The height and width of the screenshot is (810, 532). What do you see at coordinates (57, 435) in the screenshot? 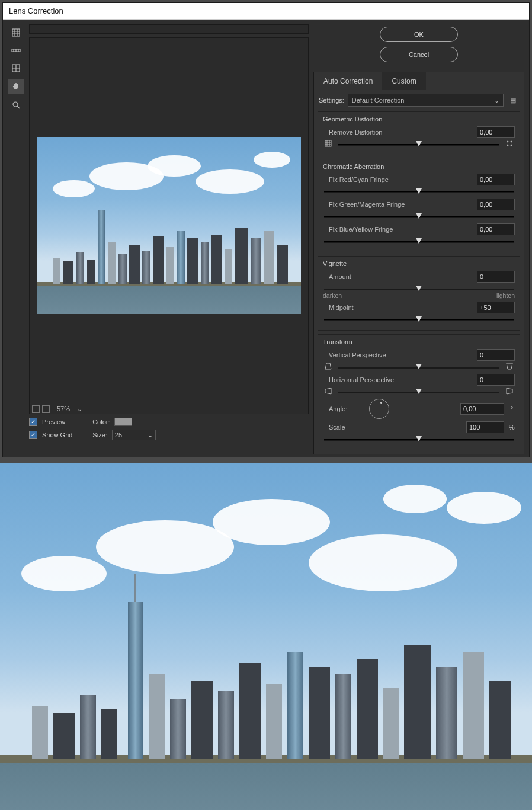
I see `show-grid-label: Show Grid` at bounding box center [57, 435].